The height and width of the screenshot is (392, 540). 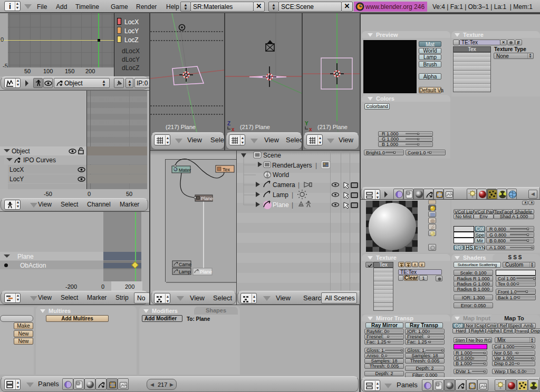 I want to click on svg-text: Mater, so click(x=185, y=170).